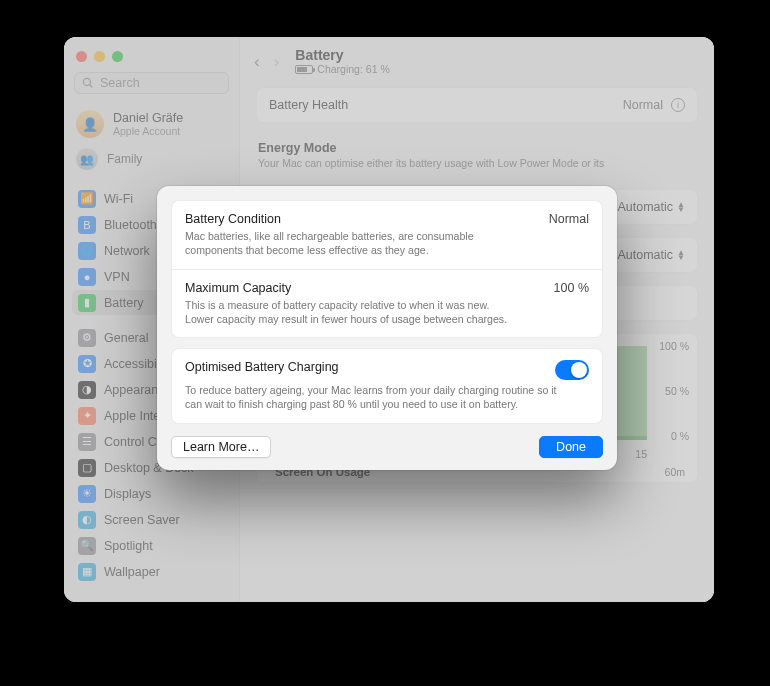 This screenshot has width=770, height=686. Describe the element at coordinates (572, 288) in the screenshot. I see `maximum-capacity-value: 100 %` at that location.